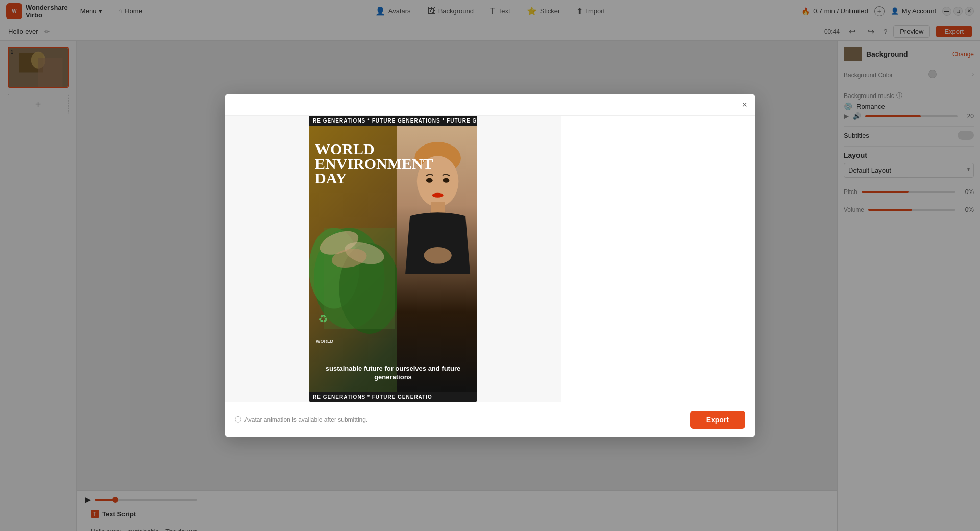  Describe the element at coordinates (393, 120) in the screenshot. I see `ticker-top: RE GENERATIONS * FUTURE GENERATIONS * FU…` at that location.